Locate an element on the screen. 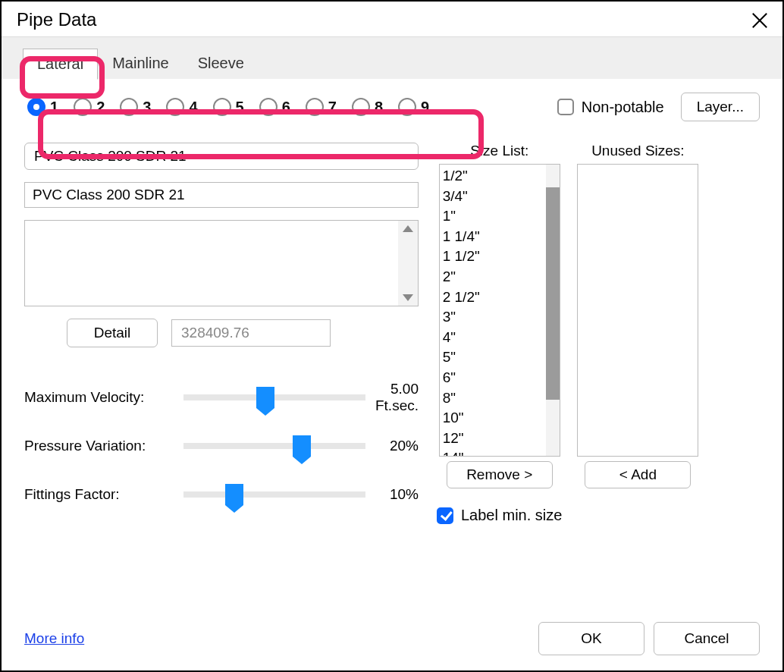 The image size is (784, 672). max-velocity-label: Maximum Velocity: is located at coordinates (100, 397).